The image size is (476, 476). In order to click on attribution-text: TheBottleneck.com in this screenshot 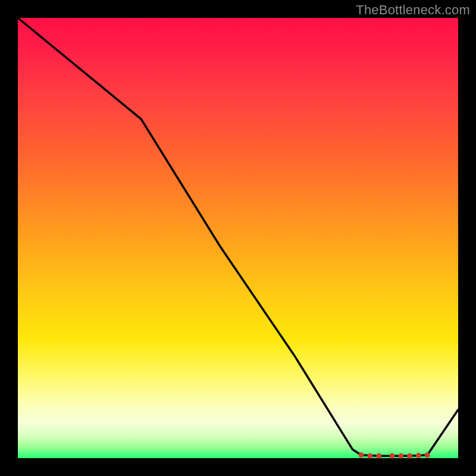, I will do `click(413, 10)`.